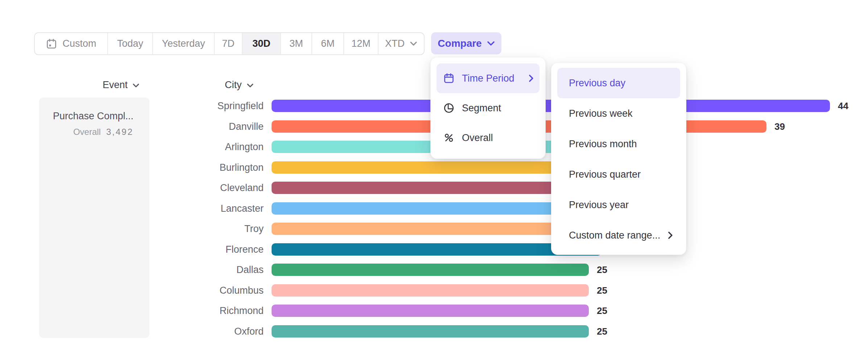 This screenshot has width=868, height=364. Describe the element at coordinates (551, 106) in the screenshot. I see `bar-springfield` at that location.